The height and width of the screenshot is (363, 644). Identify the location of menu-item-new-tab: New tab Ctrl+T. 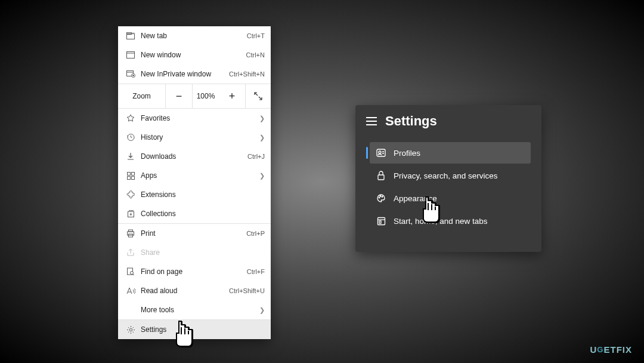
(194, 36).